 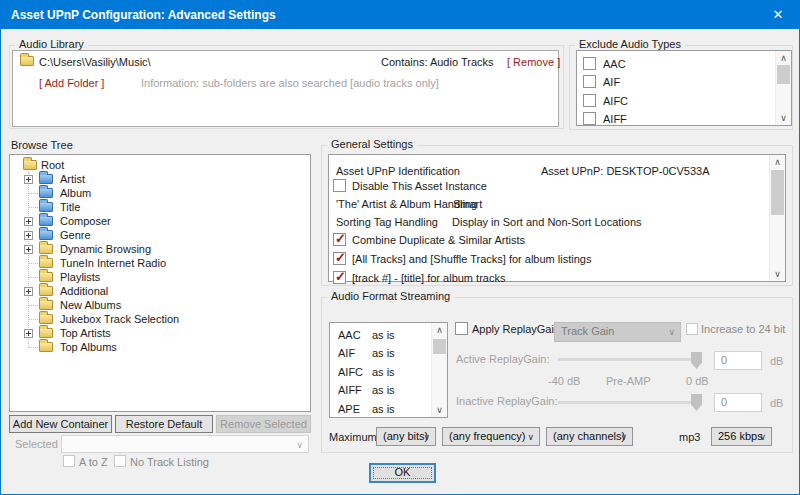 What do you see at coordinates (86, 221) in the screenshot?
I see `tree-item-label: Composer` at bounding box center [86, 221].